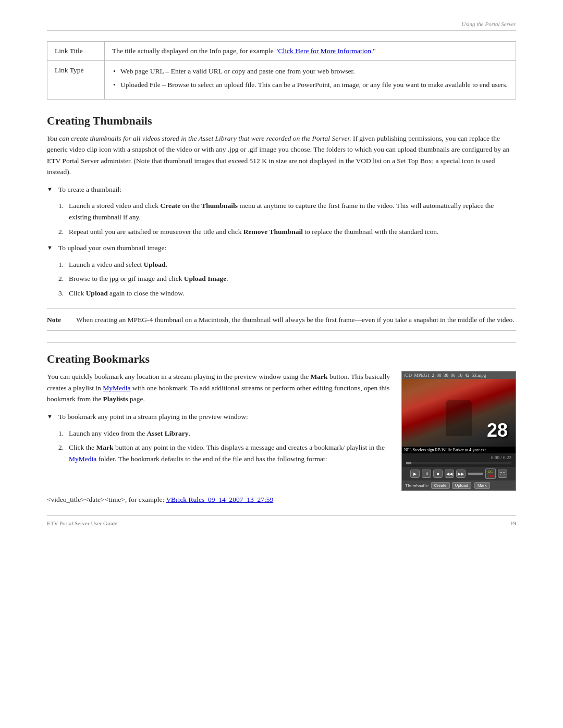 The image size is (563, 728). What do you see at coordinates (449, 474) in the screenshot?
I see `rewind-button: ◀◀` at bounding box center [449, 474].